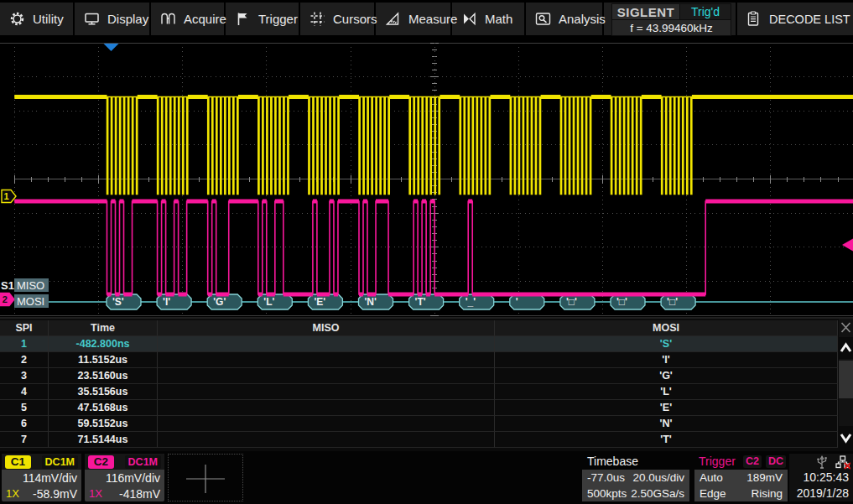 The height and width of the screenshot is (504, 853). I want to click on decode-table-row: 659.5152us'N', so click(419, 424).